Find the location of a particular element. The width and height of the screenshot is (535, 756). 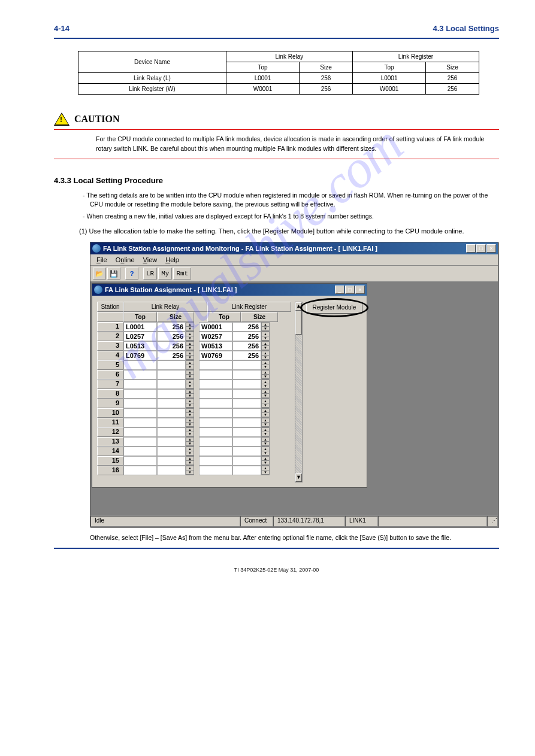

menu-online: Online is located at coordinates (125, 260).